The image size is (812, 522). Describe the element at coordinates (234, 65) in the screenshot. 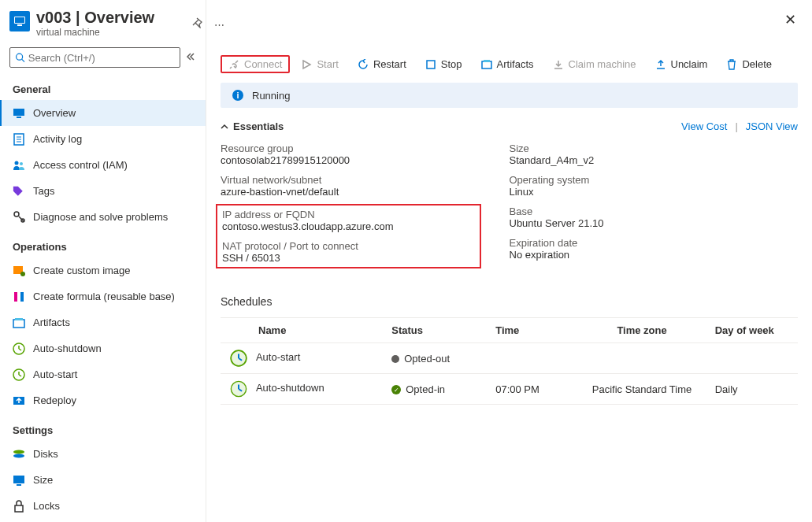

I see `connect-icon` at that location.